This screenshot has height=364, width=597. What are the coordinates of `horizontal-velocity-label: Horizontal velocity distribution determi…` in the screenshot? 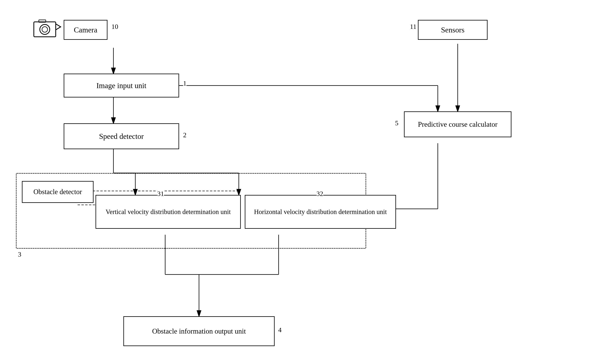 It's located at (320, 212).